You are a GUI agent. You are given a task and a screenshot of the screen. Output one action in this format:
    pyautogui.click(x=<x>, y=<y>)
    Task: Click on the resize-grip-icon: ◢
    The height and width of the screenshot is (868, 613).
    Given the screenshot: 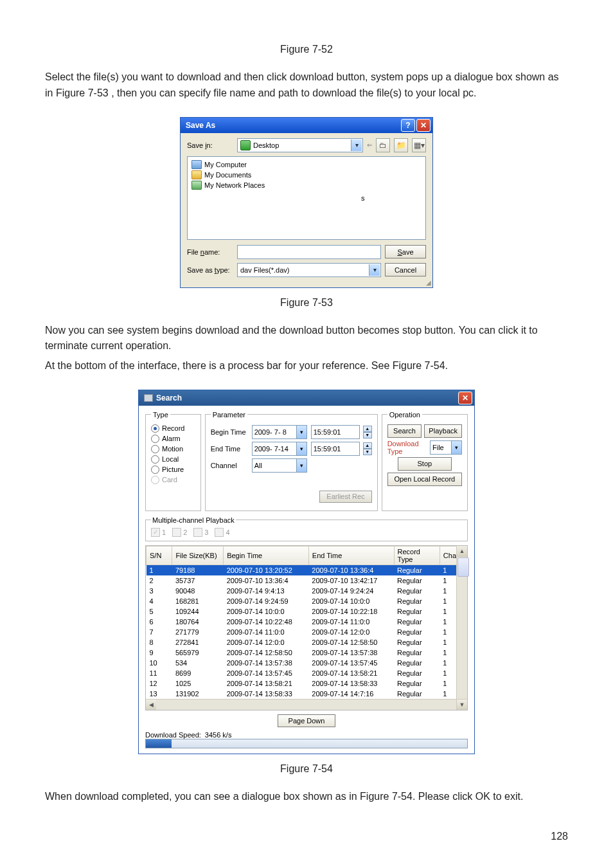 What is the action you would take?
    pyautogui.click(x=429, y=283)
    